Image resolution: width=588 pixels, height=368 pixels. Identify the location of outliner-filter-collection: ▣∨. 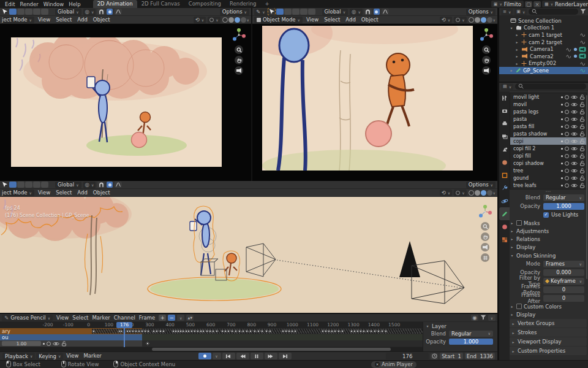
(521, 12).